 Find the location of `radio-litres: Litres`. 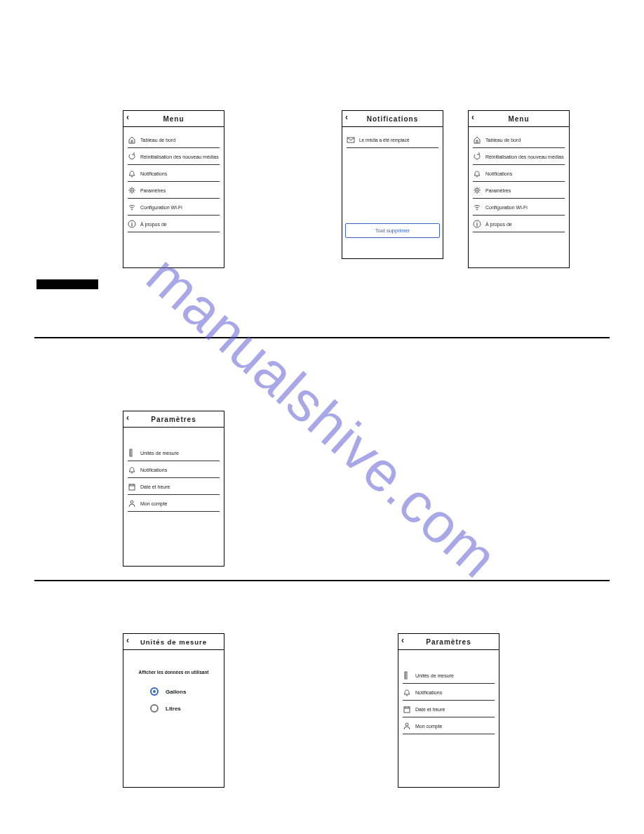

radio-litres: Litres is located at coordinates (185, 708).